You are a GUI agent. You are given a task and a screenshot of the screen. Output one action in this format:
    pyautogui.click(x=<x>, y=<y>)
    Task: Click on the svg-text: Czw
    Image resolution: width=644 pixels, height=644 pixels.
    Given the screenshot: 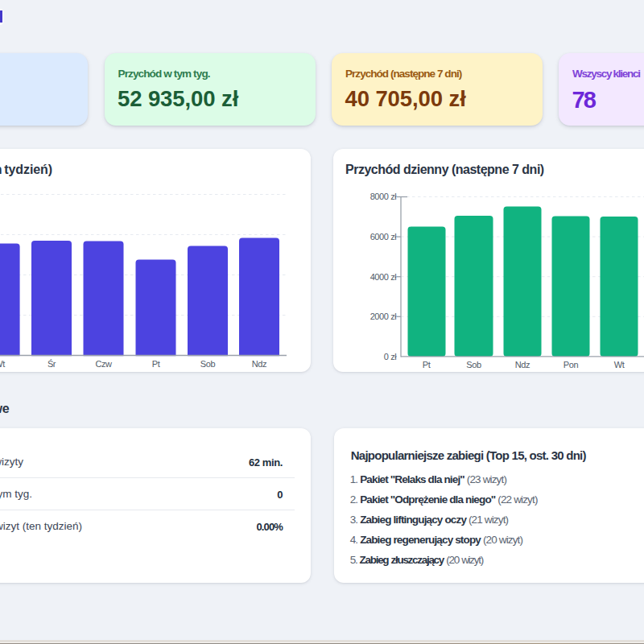 What is the action you would take?
    pyautogui.click(x=103, y=364)
    